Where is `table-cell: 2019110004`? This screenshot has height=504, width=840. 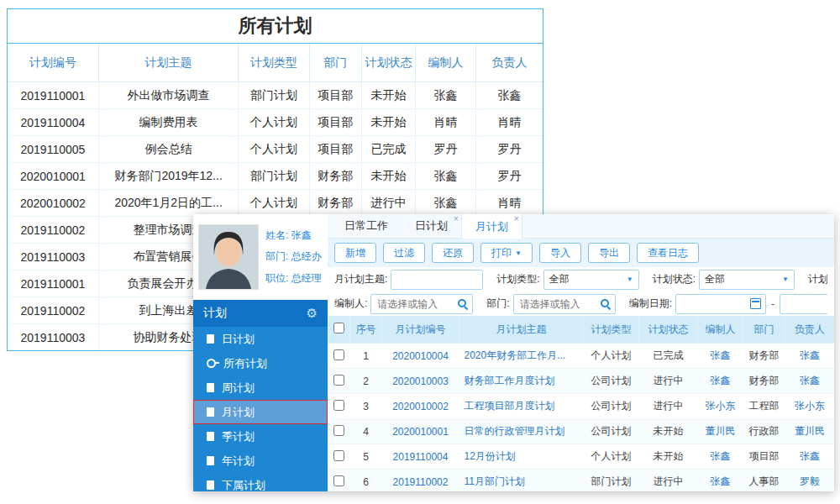
table-cell: 2019110004 is located at coordinates (53, 123).